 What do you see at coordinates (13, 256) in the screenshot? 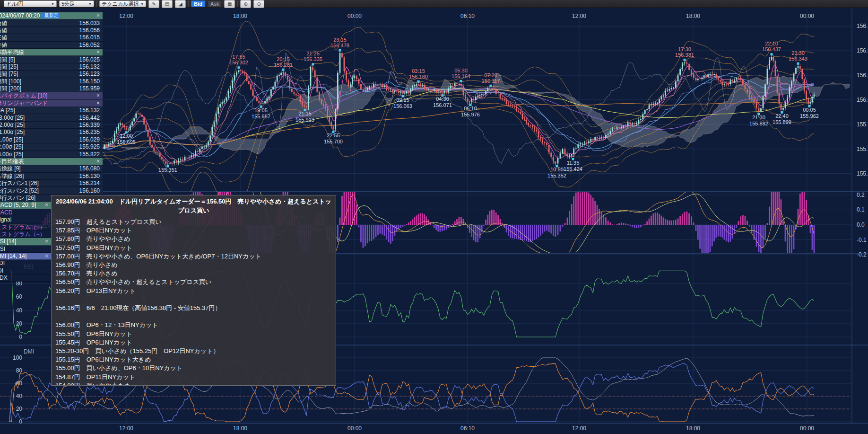
I see `indicator-label: DMI [7, 7]` at bounding box center [13, 256].